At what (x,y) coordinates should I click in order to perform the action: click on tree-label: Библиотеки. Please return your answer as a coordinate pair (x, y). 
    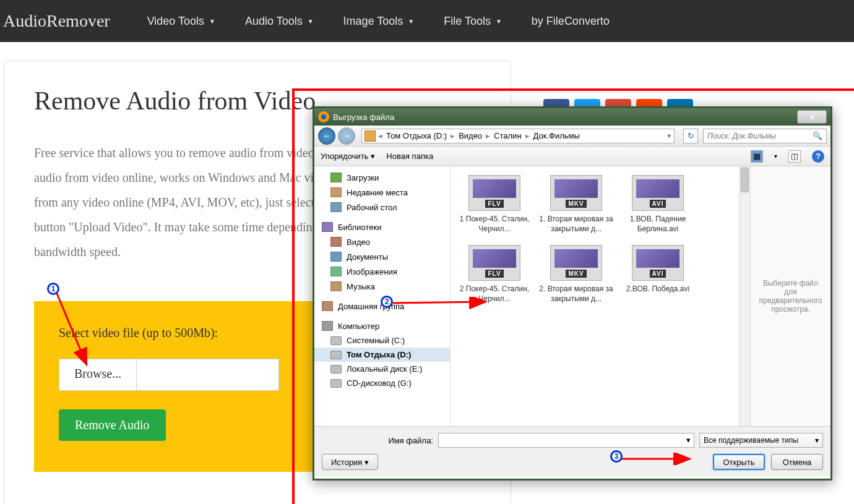
    Looking at the image, I should click on (360, 228).